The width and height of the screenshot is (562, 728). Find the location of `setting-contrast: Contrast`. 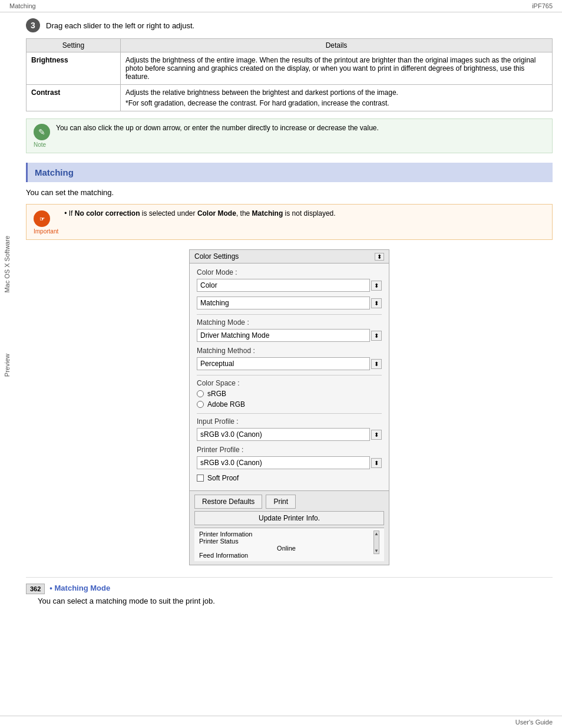

setting-contrast: Contrast is located at coordinates (74, 98).